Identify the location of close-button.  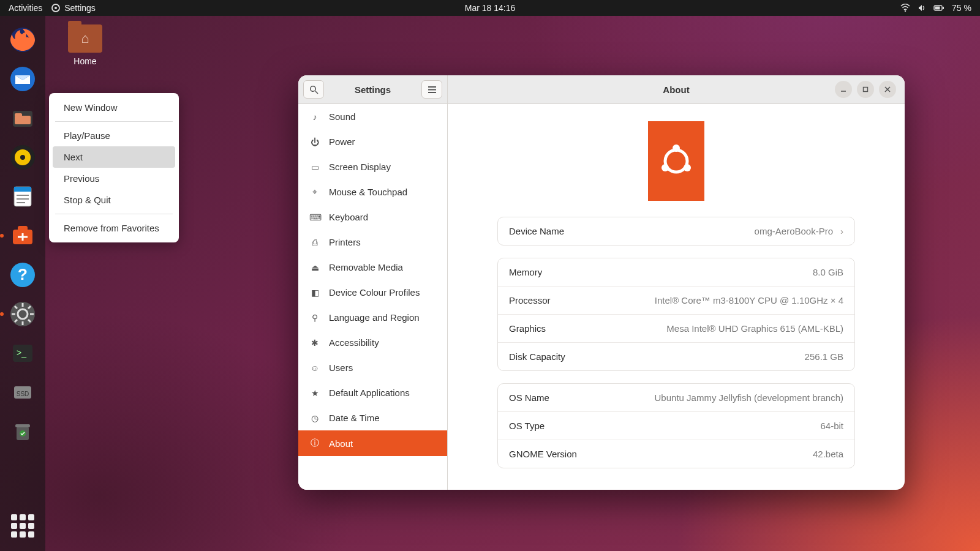
(888, 89).